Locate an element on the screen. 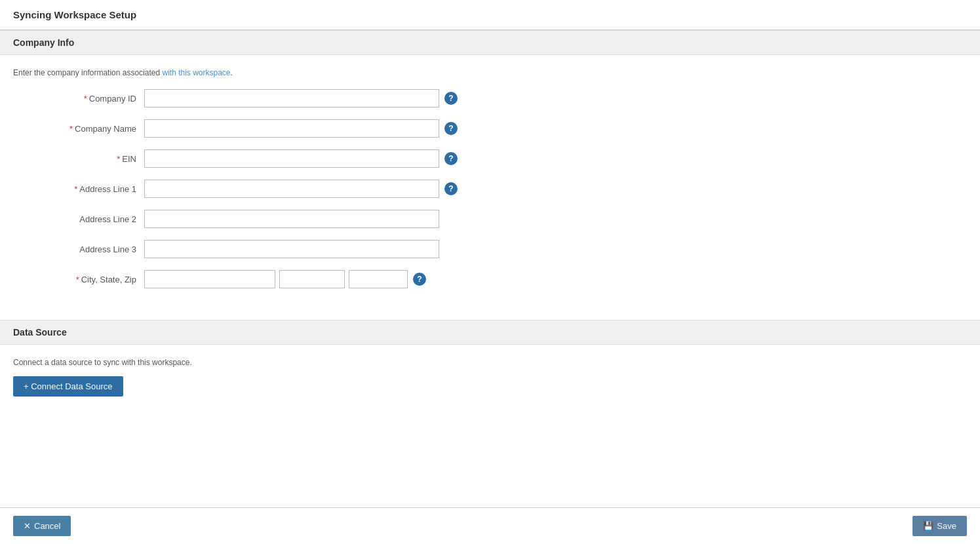  company-name-input is located at coordinates (292, 128).